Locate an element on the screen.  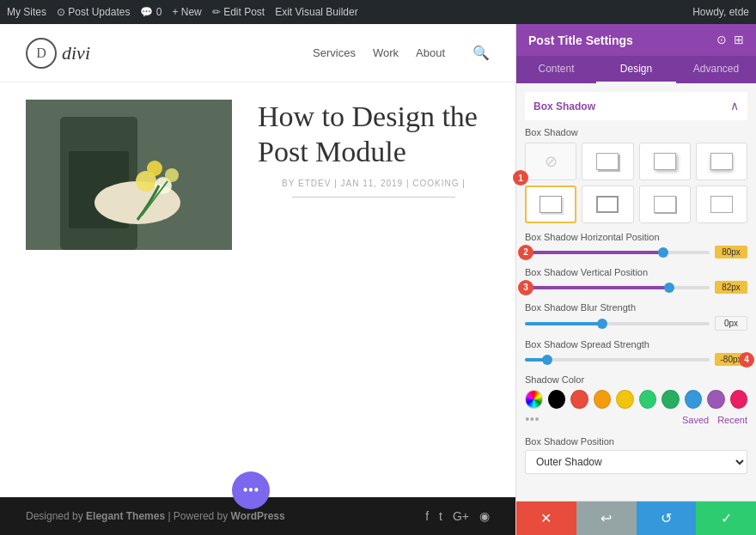
position-row: Box Shadow Position Outer Shadow Inner S… is located at coordinates (636, 455).